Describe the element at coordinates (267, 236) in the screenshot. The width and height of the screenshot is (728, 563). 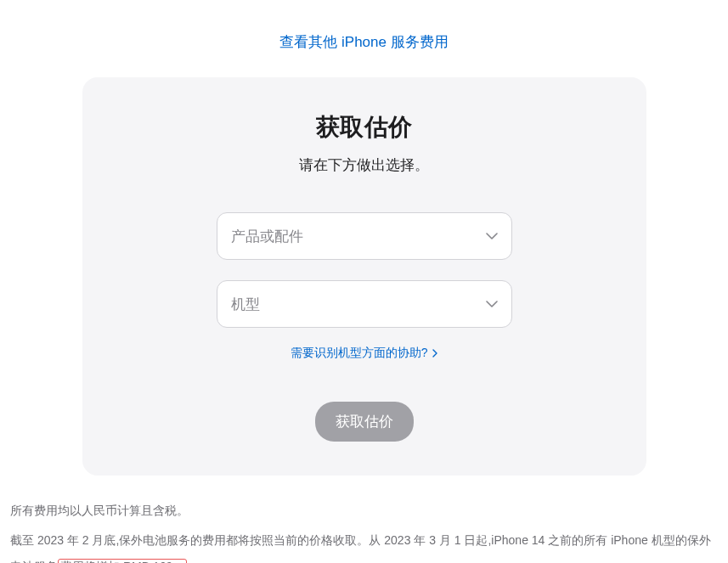
I see `product-select-placeholder: 产品或配件` at that location.